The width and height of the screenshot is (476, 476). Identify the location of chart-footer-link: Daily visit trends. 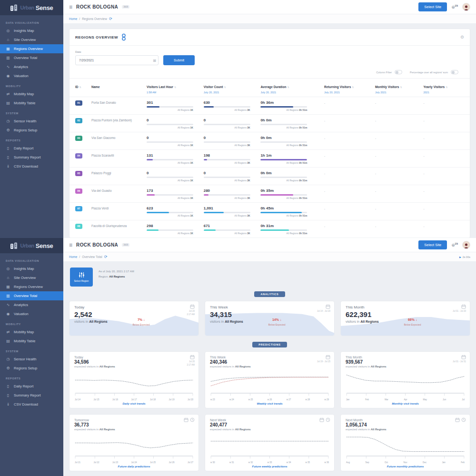
(134, 404).